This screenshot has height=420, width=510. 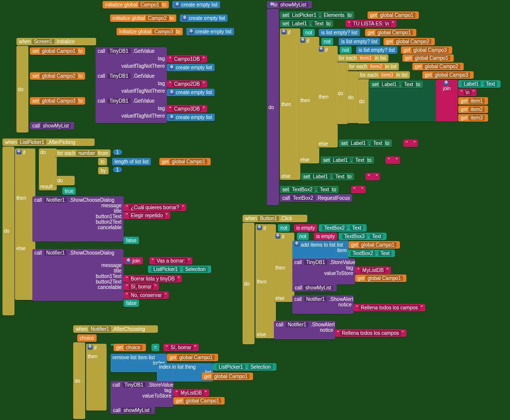 What do you see at coordinates (371, 253) in the screenshot?
I see `textbox2-text-item: TextBox2 . Text` at bounding box center [371, 253].